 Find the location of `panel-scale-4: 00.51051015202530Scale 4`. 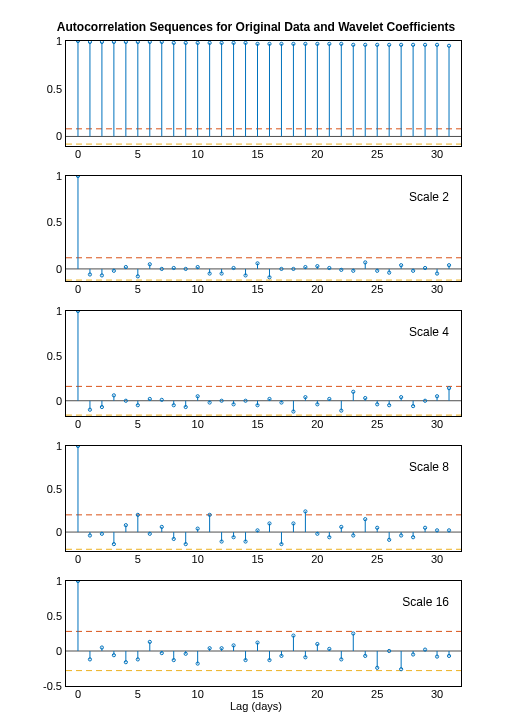

panel-scale-4: 00.51051015202530Scale 4 is located at coordinates (264, 364).